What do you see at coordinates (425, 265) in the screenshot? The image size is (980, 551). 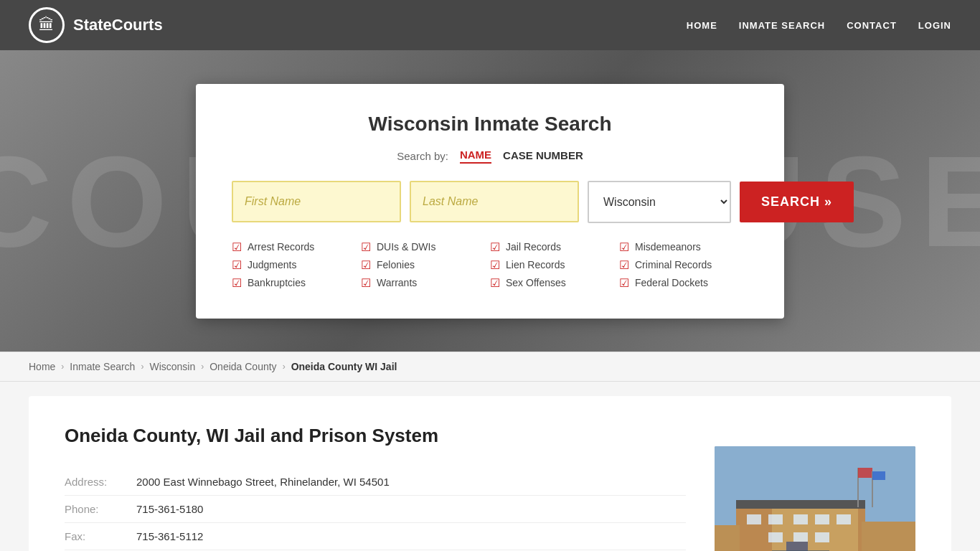 I see `check-felonies: ☑ Felonies` at bounding box center [425, 265].